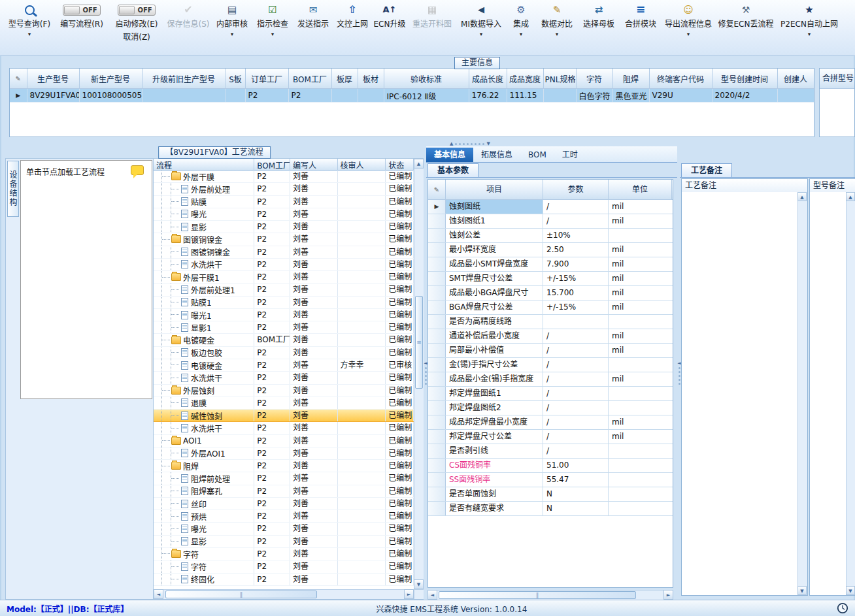 This screenshot has height=616, width=855. Describe the element at coordinates (576, 293) in the screenshot. I see `param-value-cell: 15.700` at that location.